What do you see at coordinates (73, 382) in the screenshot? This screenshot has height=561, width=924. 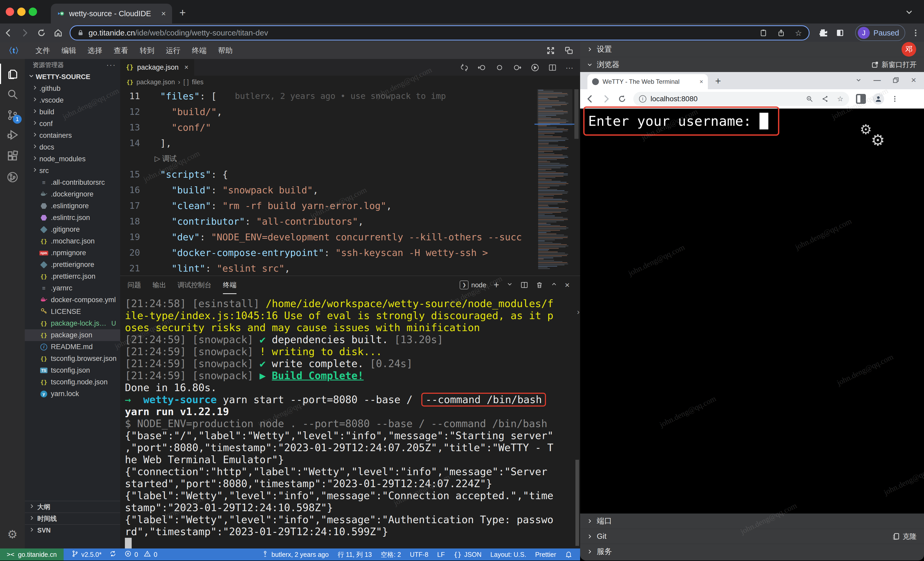 I see `tree-file-tsconfig-node-json: {}tsconfig.node.json` at bounding box center [73, 382].